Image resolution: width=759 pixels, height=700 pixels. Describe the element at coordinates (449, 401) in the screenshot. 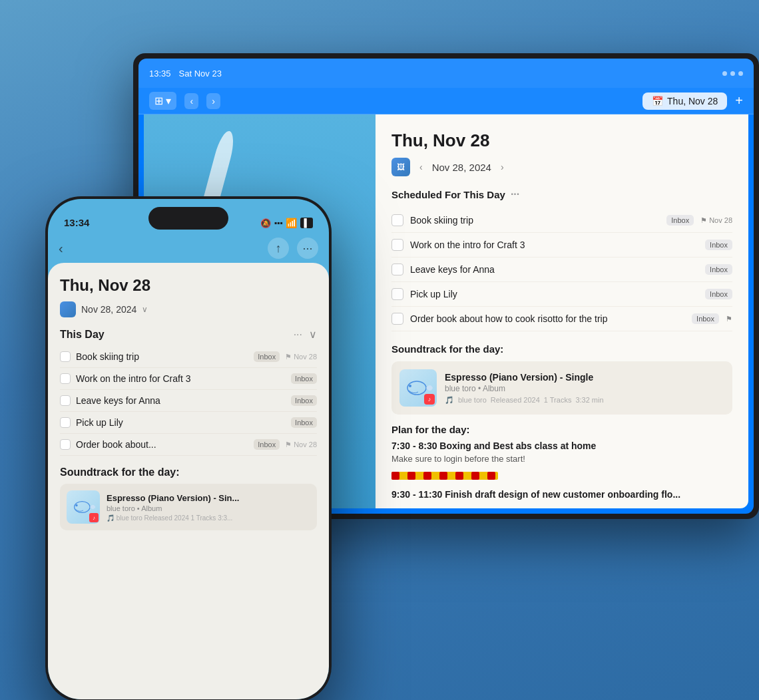

I see `music-icon: 🎵` at that location.